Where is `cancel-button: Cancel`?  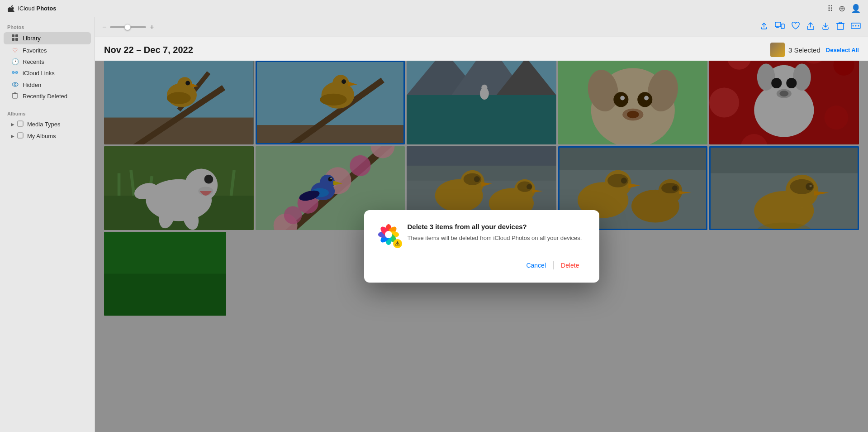
cancel-button: Cancel is located at coordinates (536, 265).